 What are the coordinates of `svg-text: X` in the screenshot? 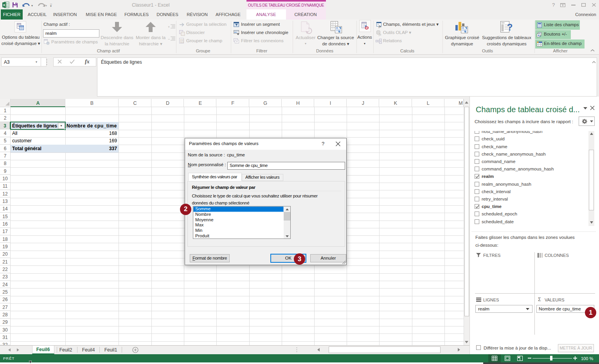 It's located at (4, 5).